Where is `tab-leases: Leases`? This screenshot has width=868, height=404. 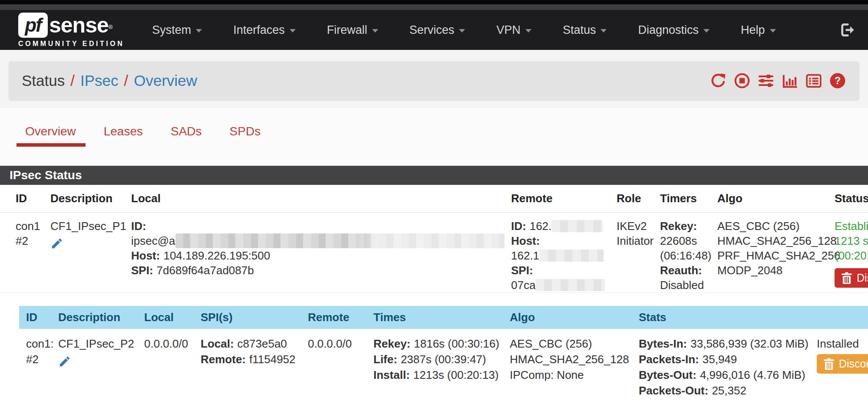 tab-leases: Leases is located at coordinates (123, 135).